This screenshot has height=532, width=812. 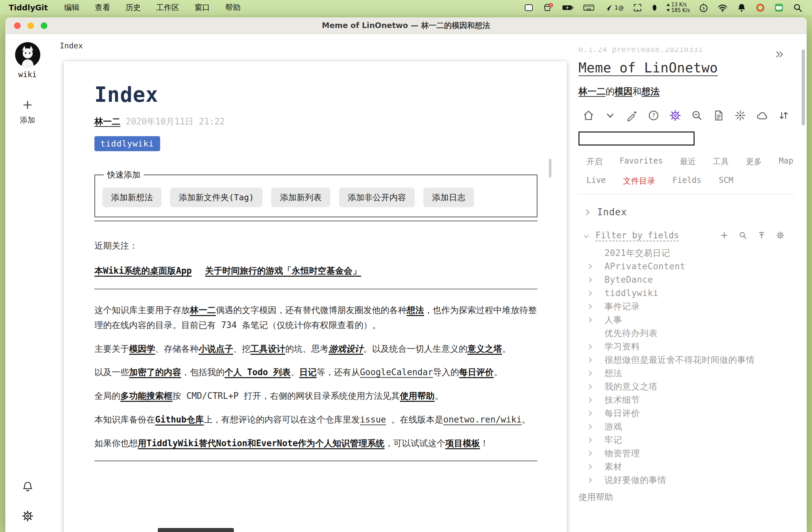 I want to click on notifications-icon, so click(x=28, y=487).